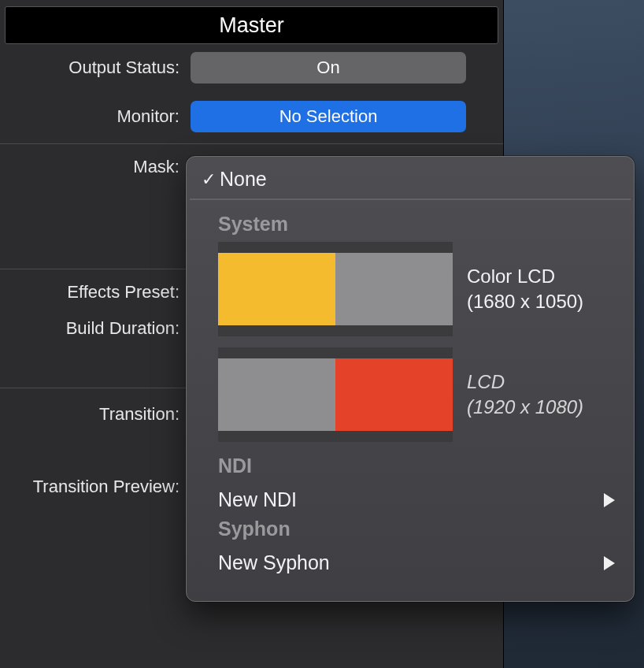 This screenshot has height=668, width=644. I want to click on monitor-option-text: Color LCD (1680 x 1050), so click(525, 290).